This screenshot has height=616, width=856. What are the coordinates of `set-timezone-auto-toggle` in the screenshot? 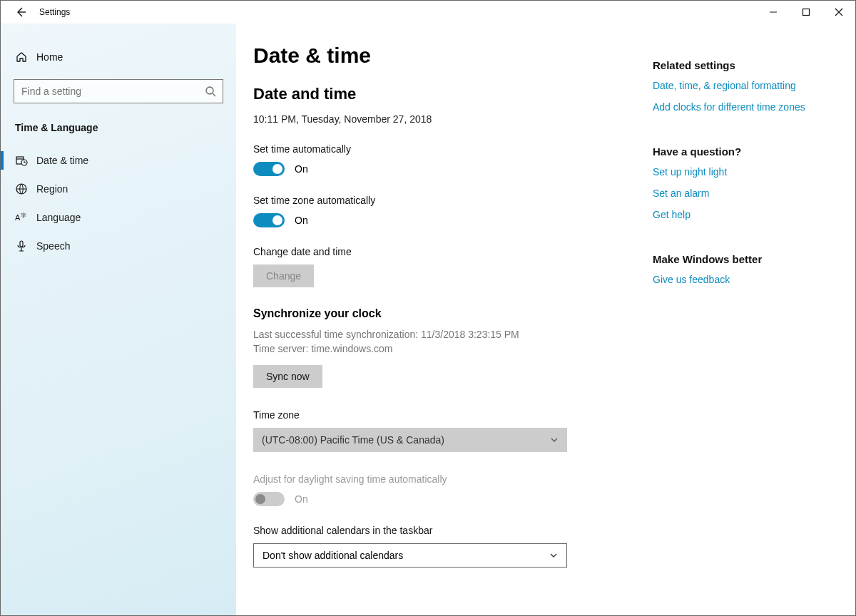 It's located at (269, 220).